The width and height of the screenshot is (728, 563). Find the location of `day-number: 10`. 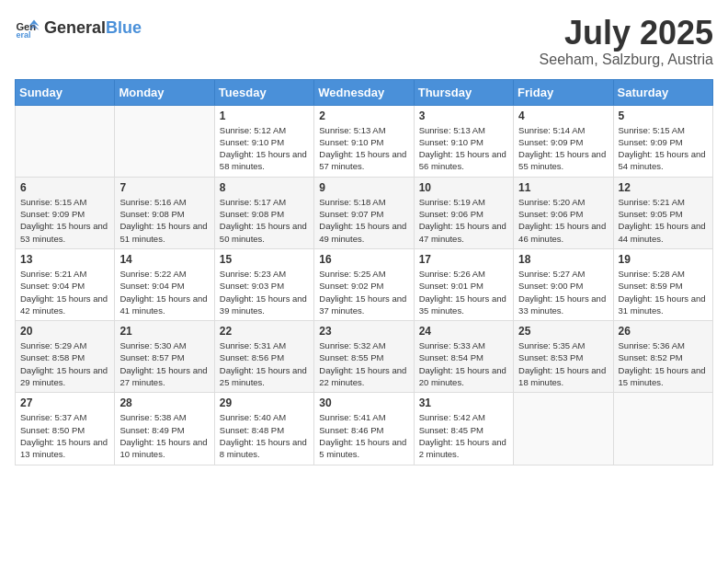

day-number: 10 is located at coordinates (463, 188).